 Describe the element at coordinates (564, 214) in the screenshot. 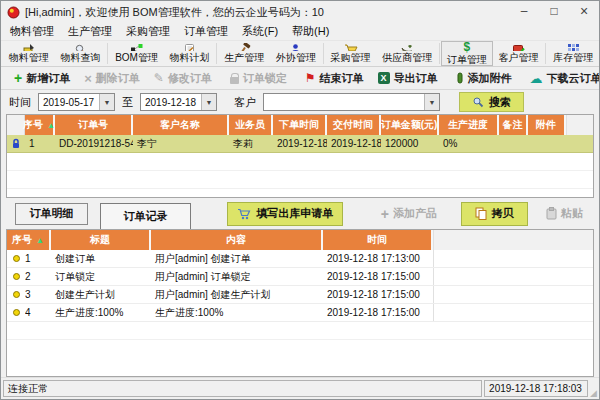

I see `paste-button: 粘贴` at that location.